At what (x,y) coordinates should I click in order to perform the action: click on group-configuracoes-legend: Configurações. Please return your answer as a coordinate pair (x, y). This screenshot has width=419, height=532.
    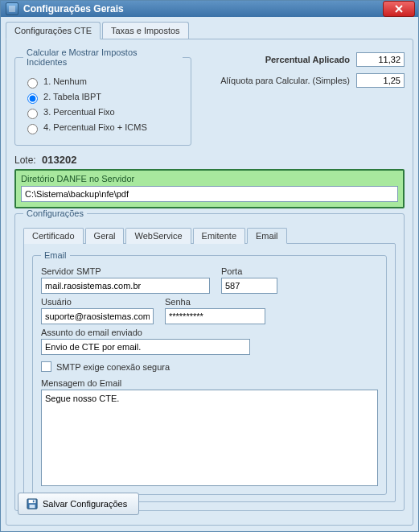
    Looking at the image, I should click on (55, 213).